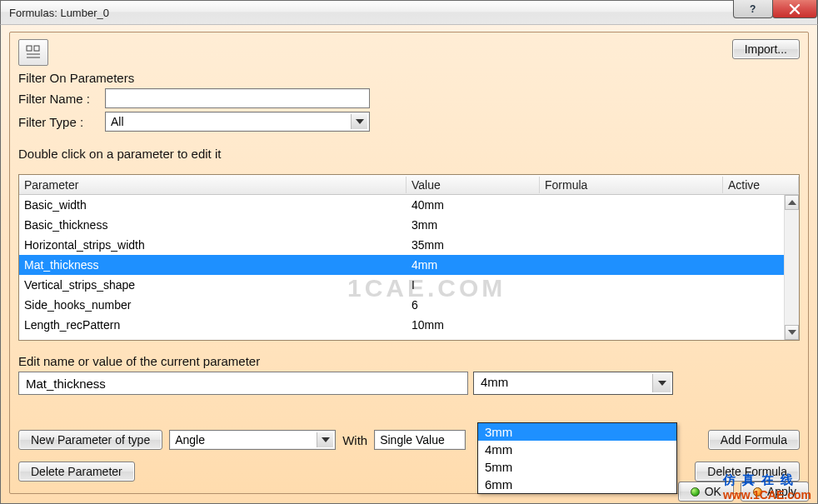  I want to click on with-value: Single Value, so click(412, 440).